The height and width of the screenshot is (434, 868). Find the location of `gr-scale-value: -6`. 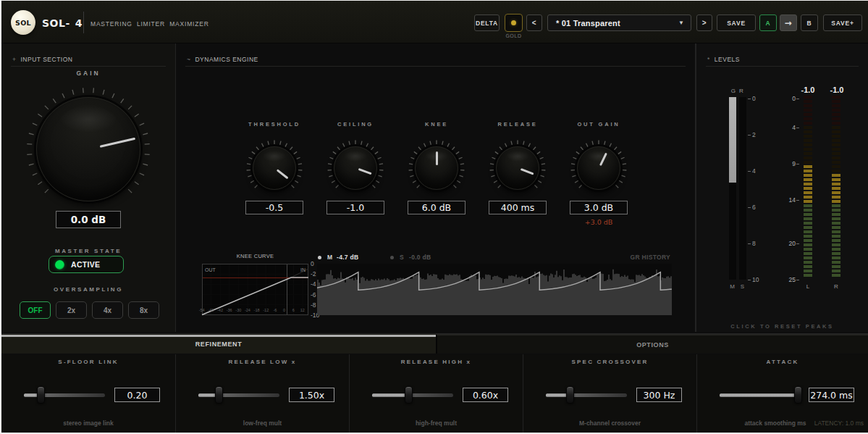

gr-scale-value: -6 is located at coordinates (313, 295).